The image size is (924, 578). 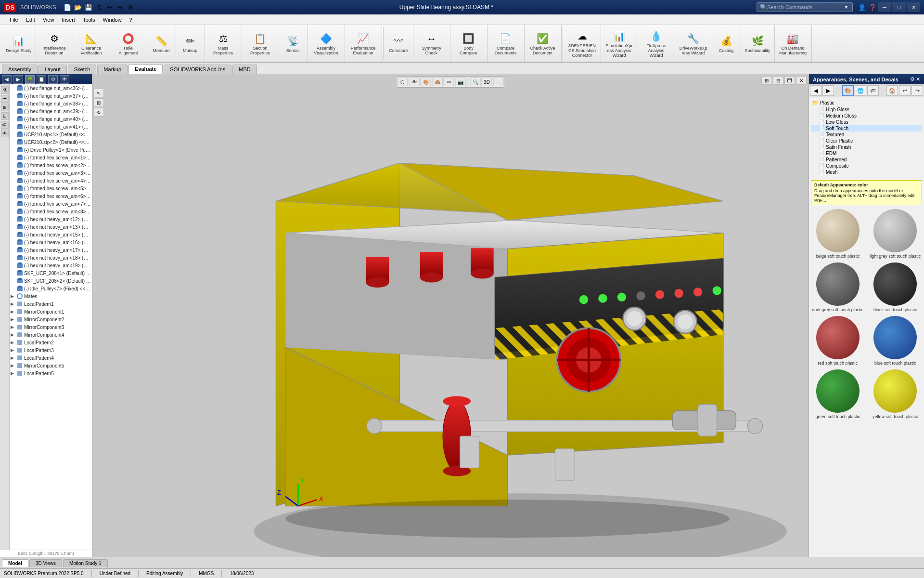 I want to click on expand-icon: ⊡, so click(x=5, y=116).